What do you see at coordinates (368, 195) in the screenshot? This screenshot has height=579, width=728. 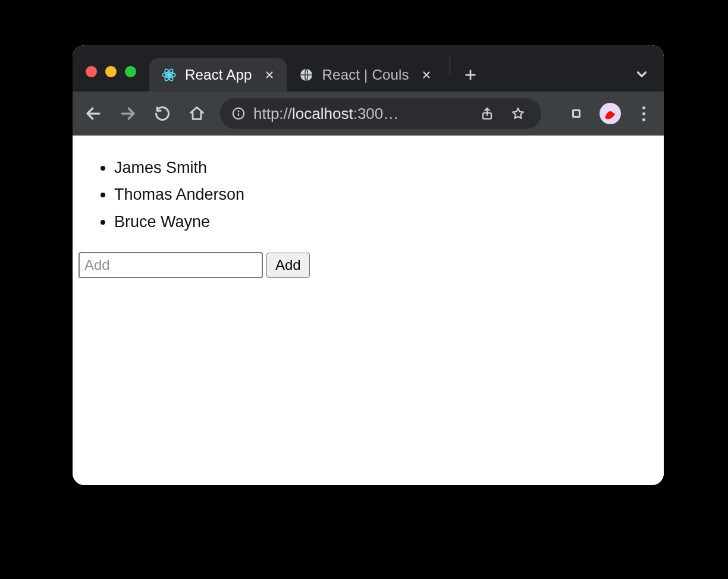 I see `names-list: James Smith Thomas Anderson Bruce Wayne` at bounding box center [368, 195].